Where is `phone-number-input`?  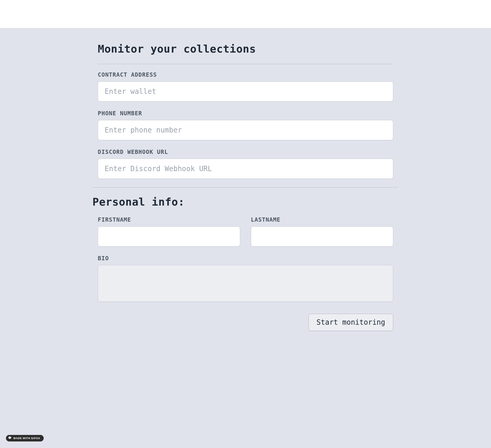
phone-number-input is located at coordinates (246, 130).